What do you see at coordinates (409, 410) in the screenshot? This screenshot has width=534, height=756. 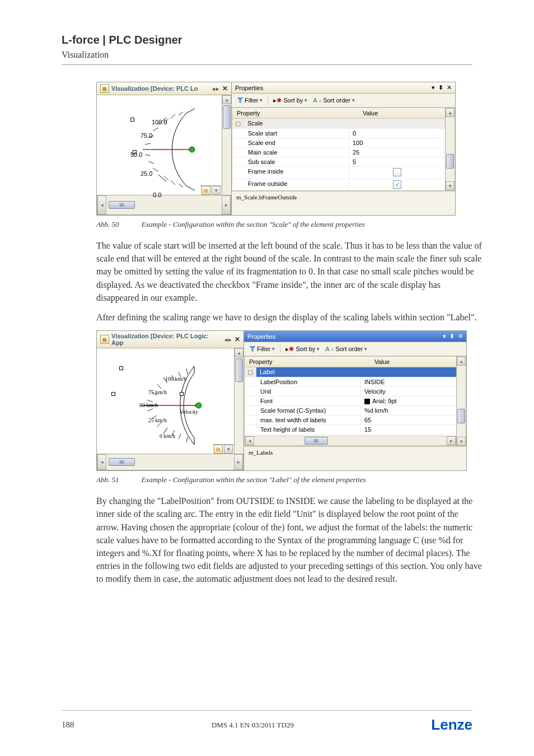 I see `value-cell: %d km/h` at bounding box center [409, 410].